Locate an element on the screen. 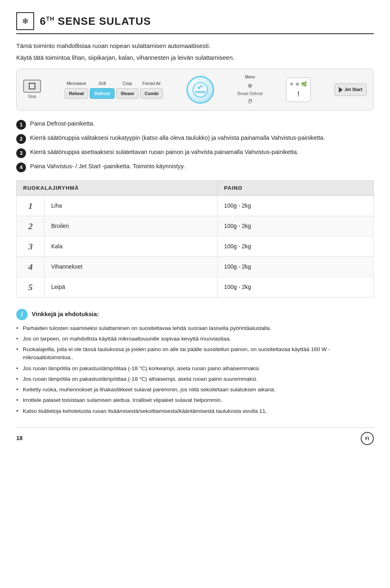  icons-panel: ✳ ≋ 🌿 ! is located at coordinates (298, 90).